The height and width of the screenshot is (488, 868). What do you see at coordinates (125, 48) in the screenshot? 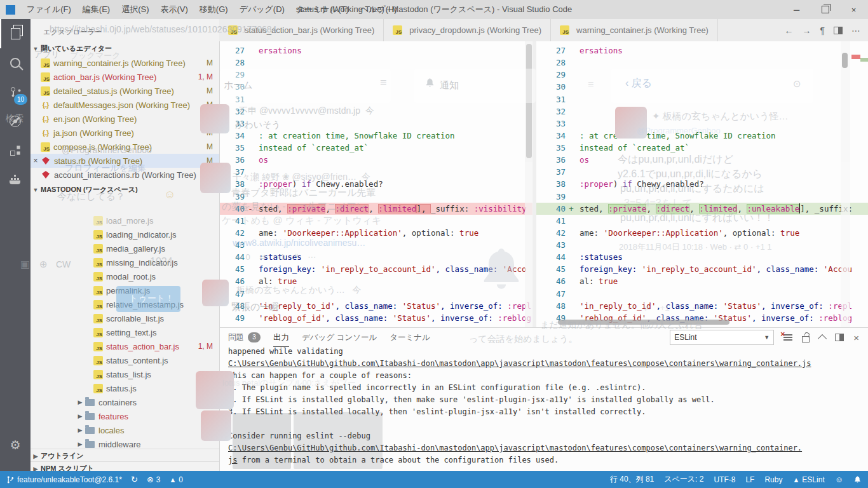
I see `open-editors-header: ▼開いているエディター` at bounding box center [125, 48].